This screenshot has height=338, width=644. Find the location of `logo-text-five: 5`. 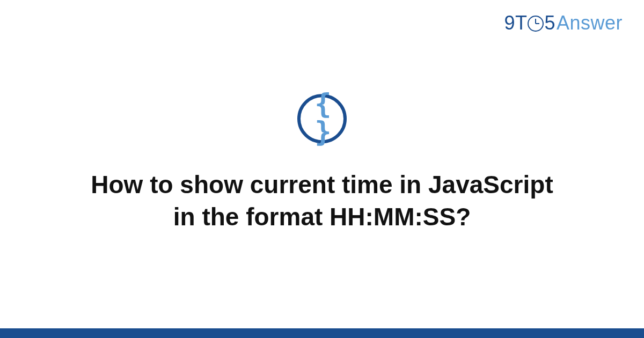

logo-text-five: 5 is located at coordinates (550, 23).